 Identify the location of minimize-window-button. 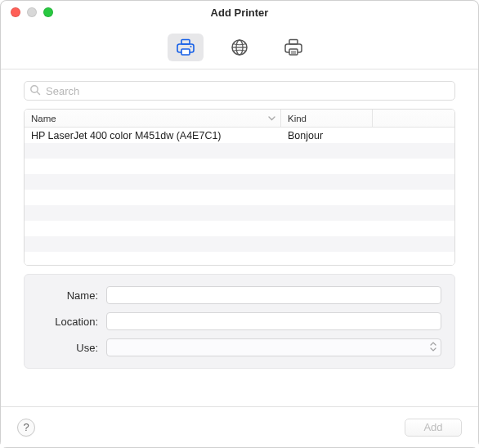
(32, 12).